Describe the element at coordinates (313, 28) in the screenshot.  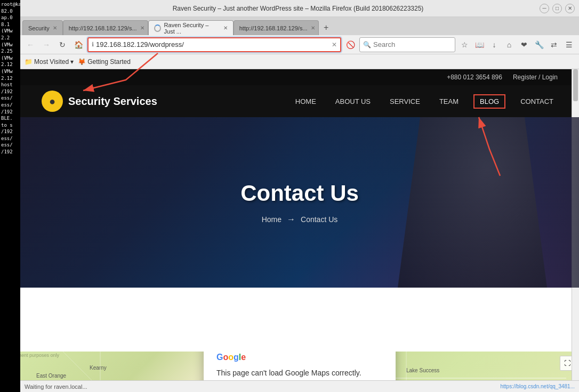
I see `tab-ip2-close: ✕` at that location.